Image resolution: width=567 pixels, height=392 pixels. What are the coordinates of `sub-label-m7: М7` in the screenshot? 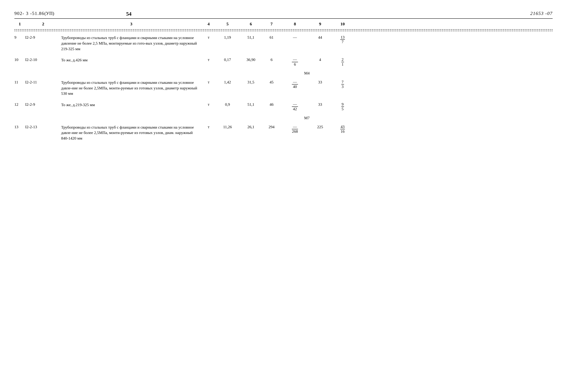 It's located at (283, 118).